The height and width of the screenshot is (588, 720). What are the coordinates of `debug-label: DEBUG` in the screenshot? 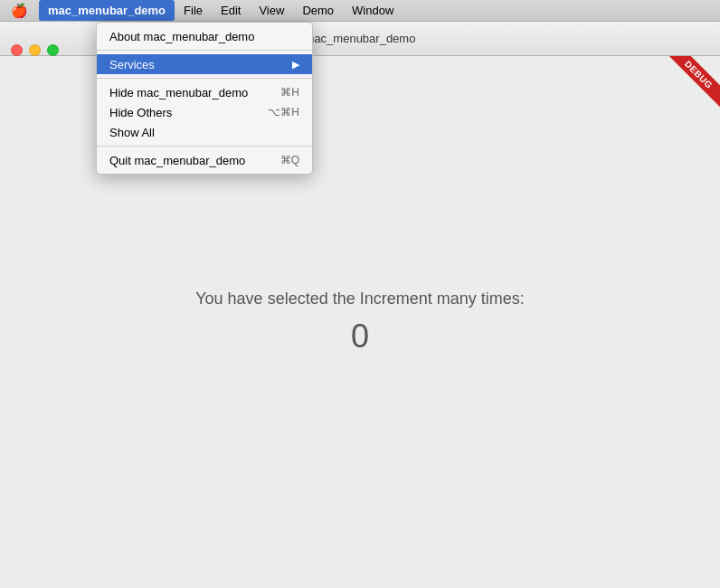 It's located at (693, 81).